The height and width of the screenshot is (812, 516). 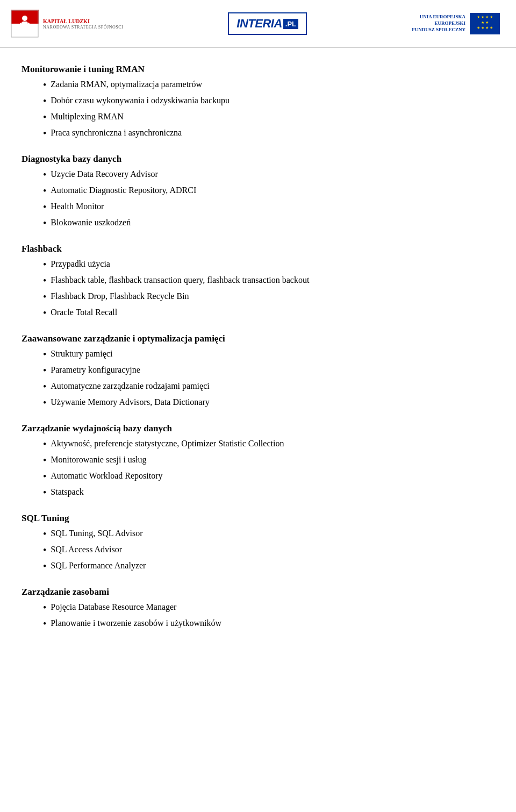 What do you see at coordinates (258, 624) in the screenshot?
I see `list-item: Planowanie i tworzenie zasobów i użytkow…` at bounding box center [258, 624].